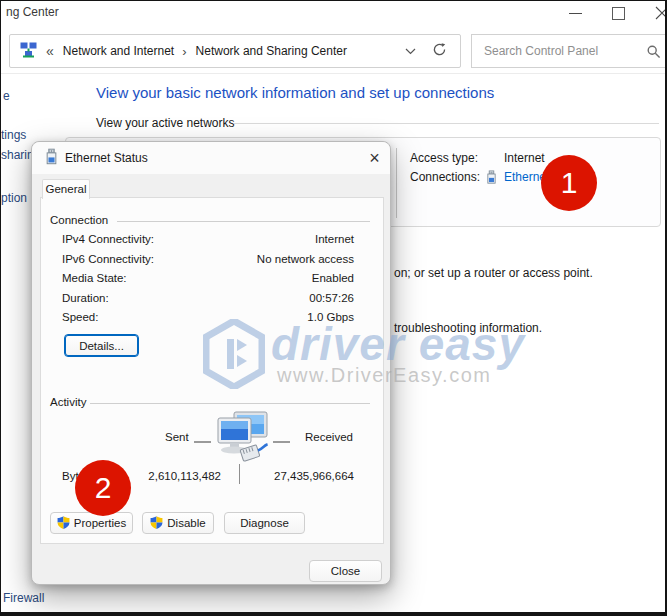 The image size is (667, 616). Describe the element at coordinates (330, 317) in the screenshot. I see `speed-value: 1.0 Gbps` at that location.